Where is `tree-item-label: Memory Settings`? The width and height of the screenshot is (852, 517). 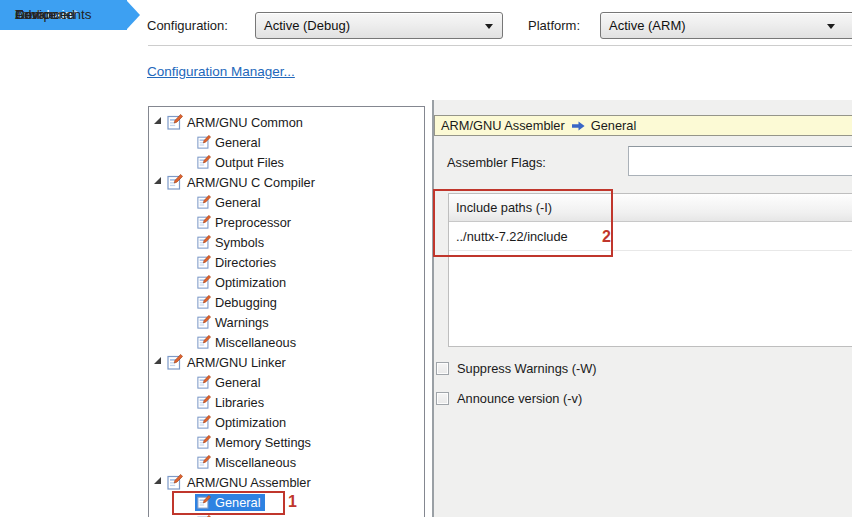 tree-item-label: Memory Settings is located at coordinates (263, 442).